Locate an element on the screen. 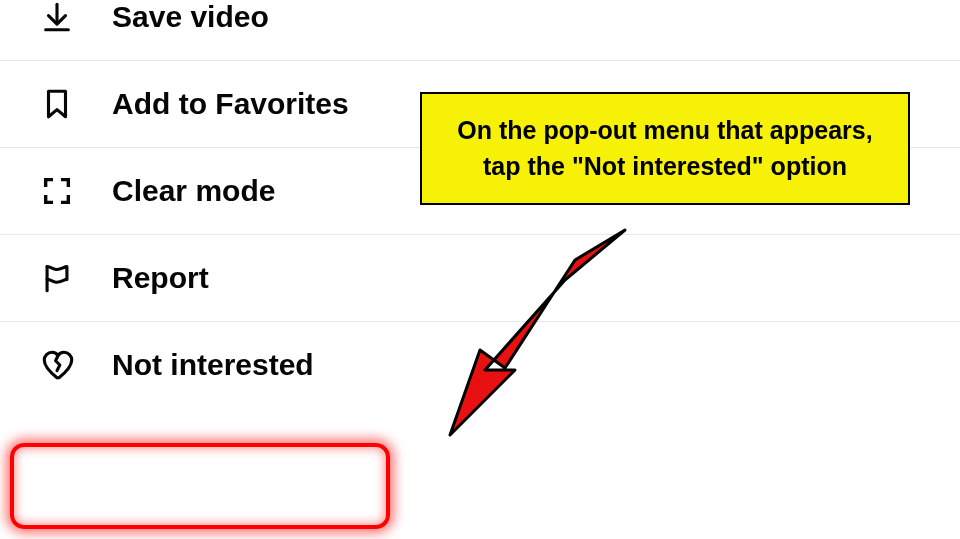 The height and width of the screenshot is (539, 960). instruction-callout: On the pop-out menu that appears, tap th… is located at coordinates (665, 148).